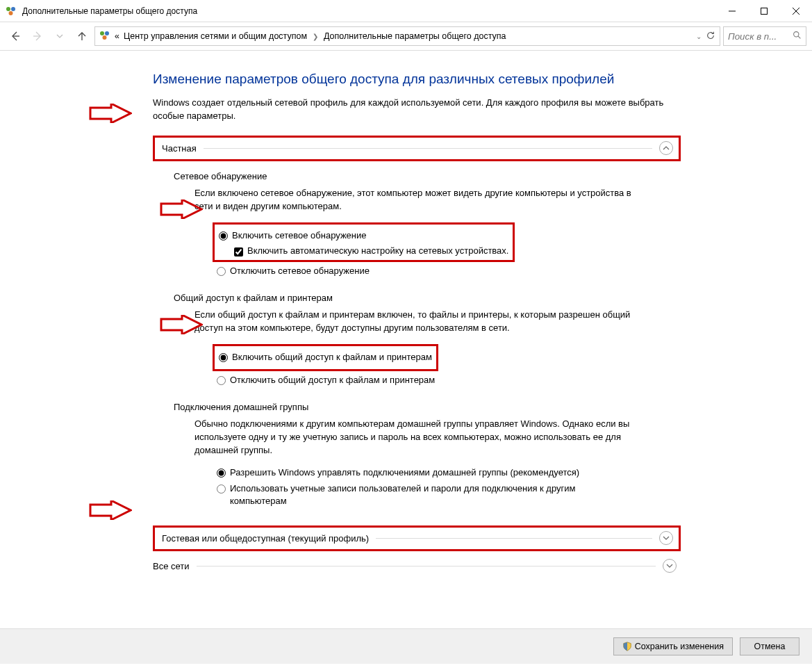 The height and width of the screenshot is (668, 812). What do you see at coordinates (627, 646) in the screenshot?
I see `shield-icon` at bounding box center [627, 646].